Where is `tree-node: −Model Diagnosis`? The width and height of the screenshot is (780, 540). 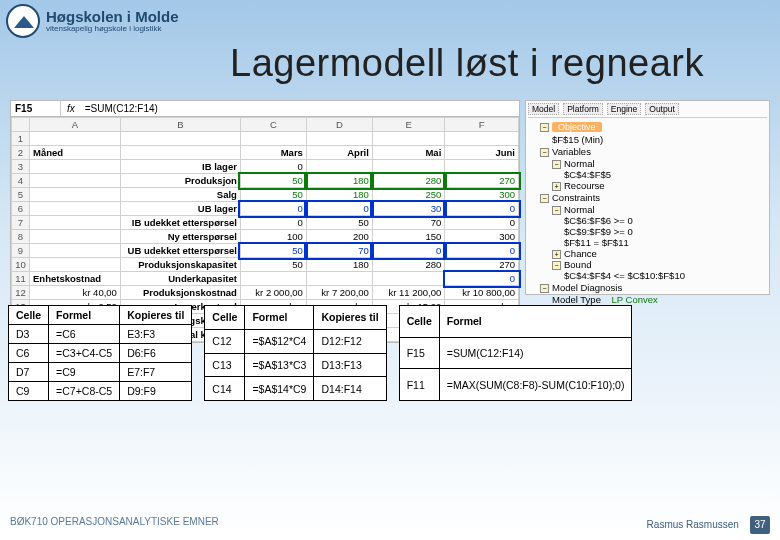 tree-node: −Model Diagnosis is located at coordinates (648, 288).